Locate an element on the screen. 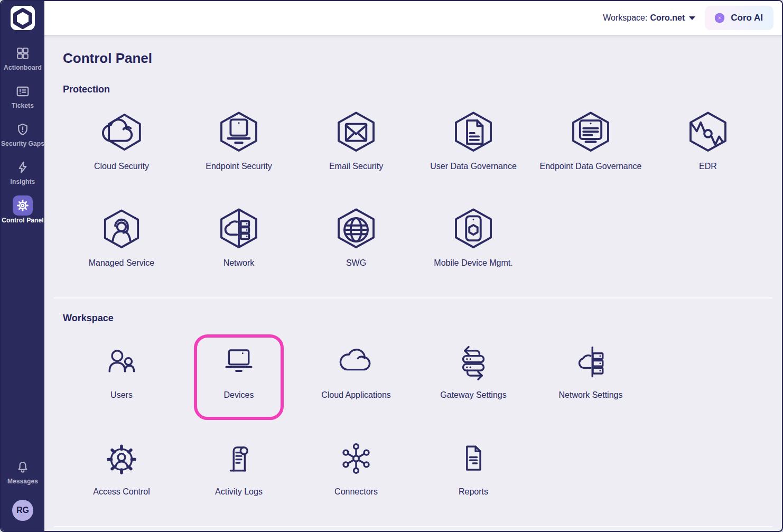  avatar: RG is located at coordinates (23, 510).